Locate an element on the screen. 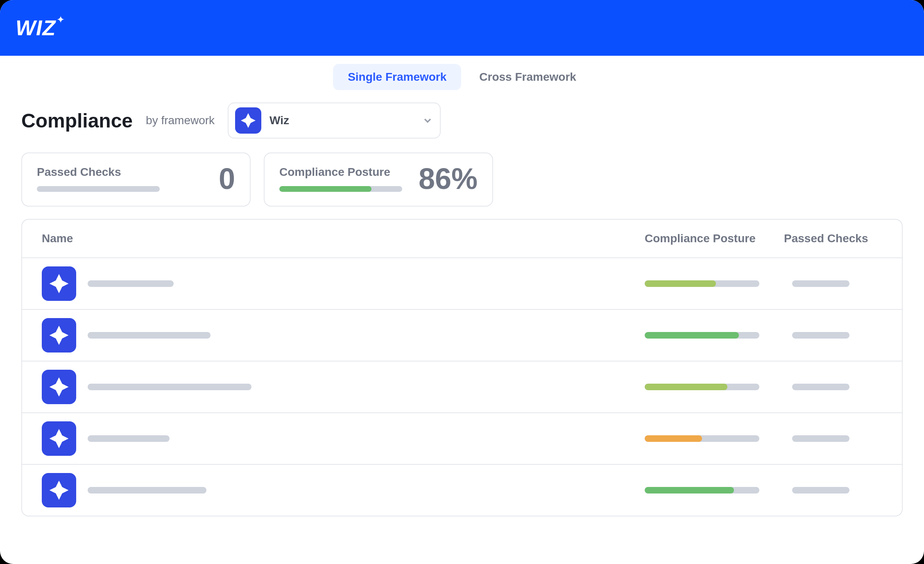 The width and height of the screenshot is (924, 564). framework-select-label: Wiz is located at coordinates (342, 121).